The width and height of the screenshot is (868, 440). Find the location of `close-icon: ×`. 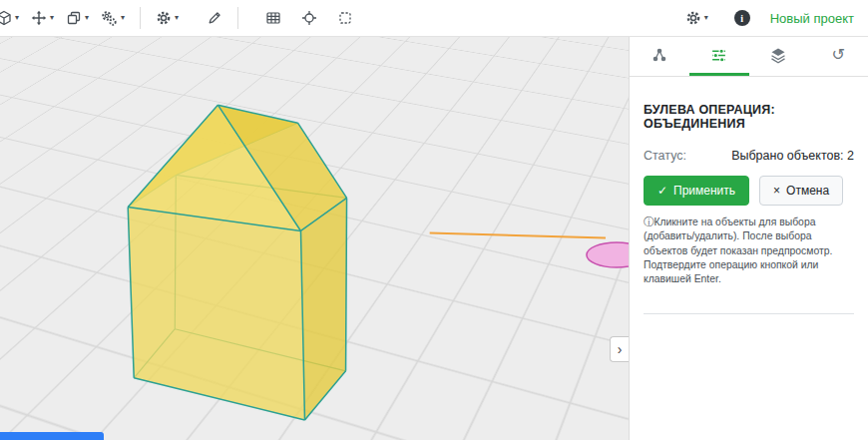

close-icon: × is located at coordinates (776, 191).